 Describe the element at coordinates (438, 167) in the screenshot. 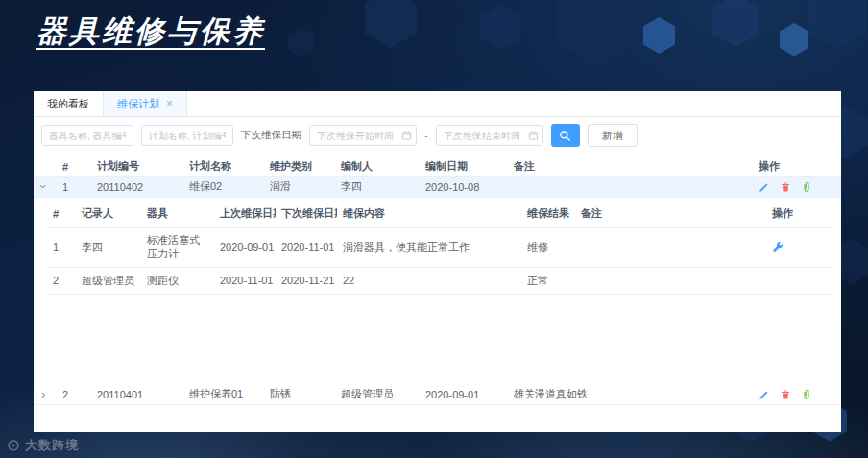

I see `plans-table-header: # 计划编号 计划名称 维护类别 编制人 编制日期 备注 操作` at that location.